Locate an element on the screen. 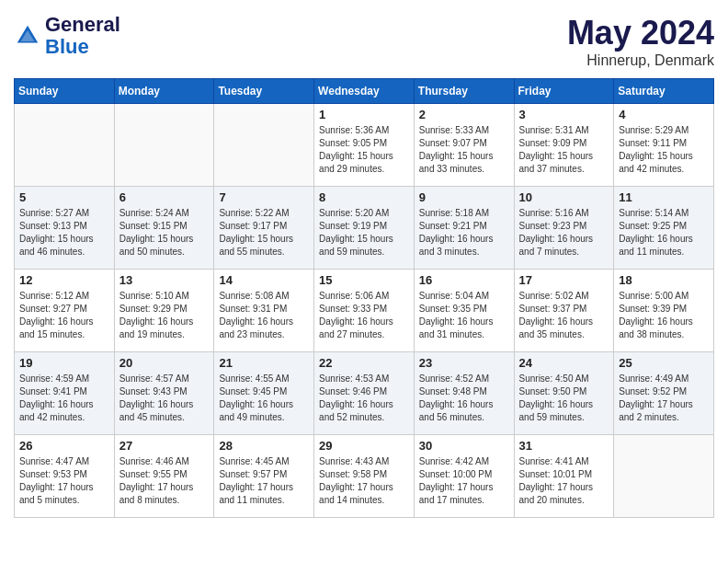  day-info: Sunrise: 4:43 AM Sunset: 9:58 PM Dayligh… is located at coordinates (364, 481).